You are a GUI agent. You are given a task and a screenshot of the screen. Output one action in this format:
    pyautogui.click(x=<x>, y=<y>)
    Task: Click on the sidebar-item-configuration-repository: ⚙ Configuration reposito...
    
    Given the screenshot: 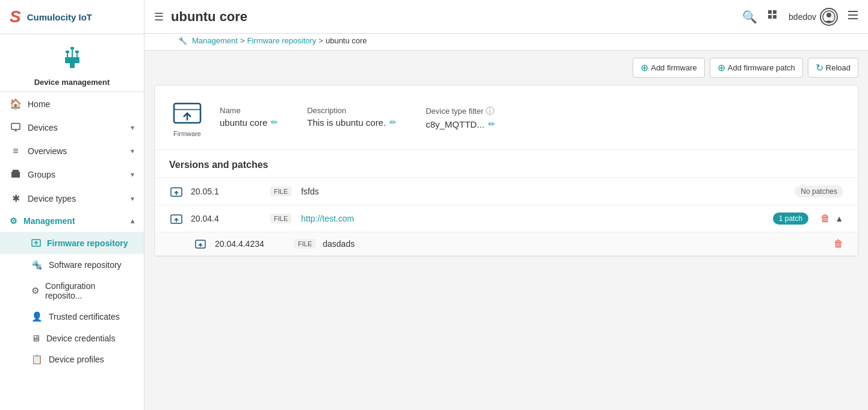 What is the action you would take?
    pyautogui.click(x=72, y=291)
    